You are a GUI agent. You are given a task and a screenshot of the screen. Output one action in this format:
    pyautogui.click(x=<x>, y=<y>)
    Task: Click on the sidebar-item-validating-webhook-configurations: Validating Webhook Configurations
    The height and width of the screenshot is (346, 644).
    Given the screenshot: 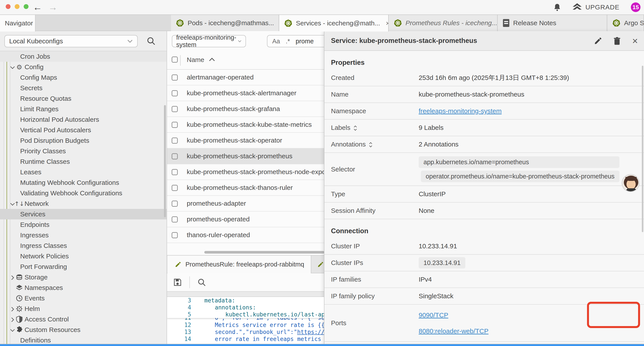 What is the action you would take?
    pyautogui.click(x=83, y=193)
    